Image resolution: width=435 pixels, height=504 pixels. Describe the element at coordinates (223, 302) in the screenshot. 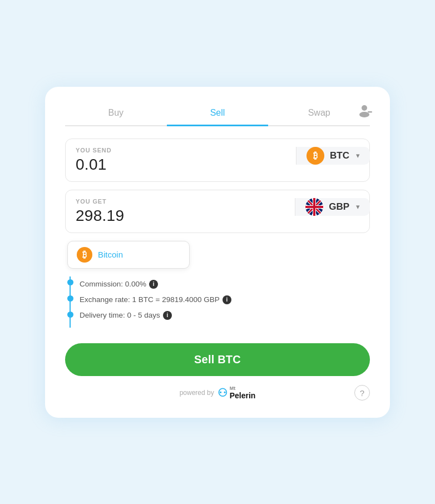

I see `timeline-content: Commission: 0.00% i Exchange rate: 1 BTC…` at that location.